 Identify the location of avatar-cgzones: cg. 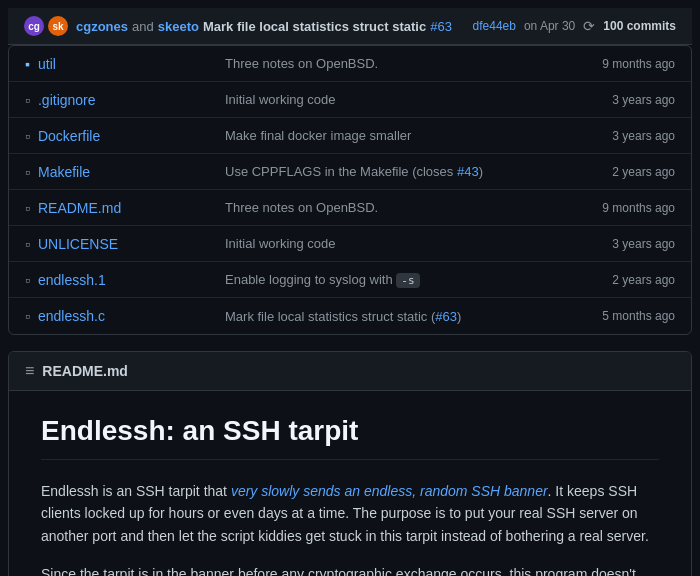
(34, 26).